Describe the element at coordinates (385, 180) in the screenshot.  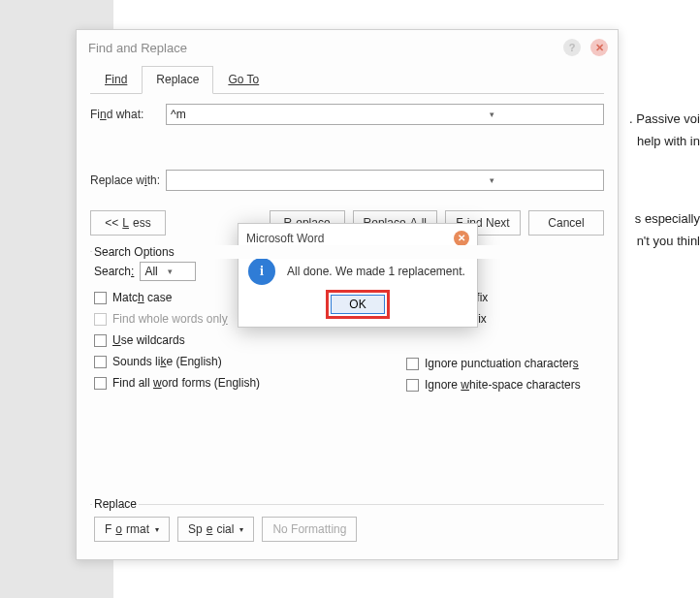
I see `replace-with-input: ▾` at that location.